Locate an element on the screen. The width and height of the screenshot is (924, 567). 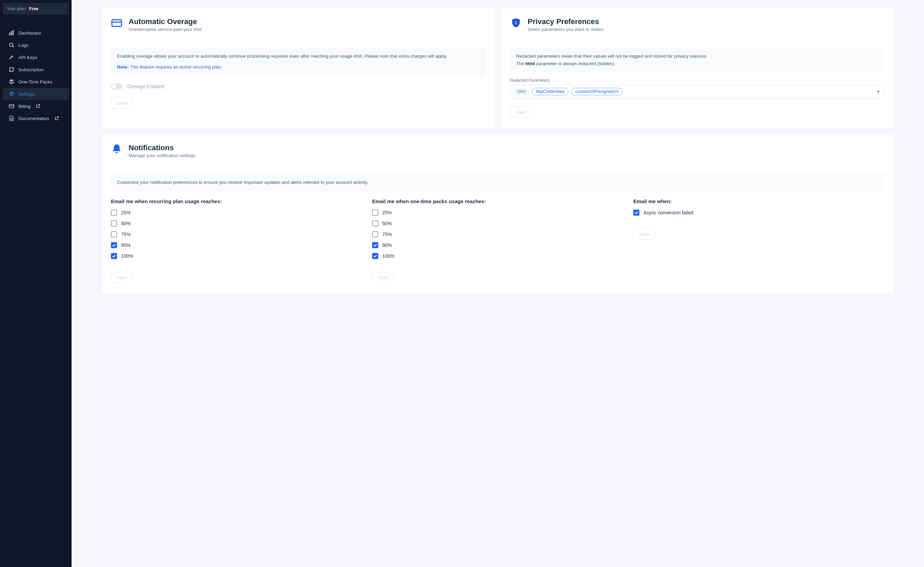
notifications-title: Notifications is located at coordinates (162, 148).